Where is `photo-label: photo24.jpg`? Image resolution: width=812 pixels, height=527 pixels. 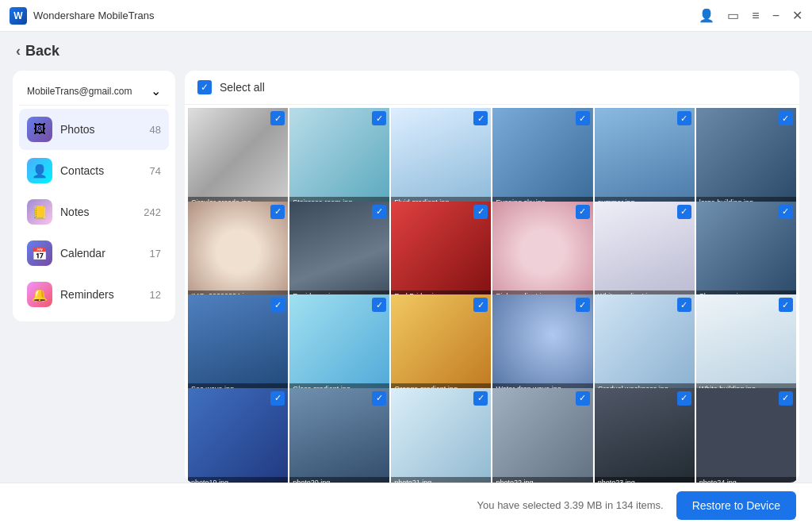 photo-label: photo24.jpg is located at coordinates (746, 479).